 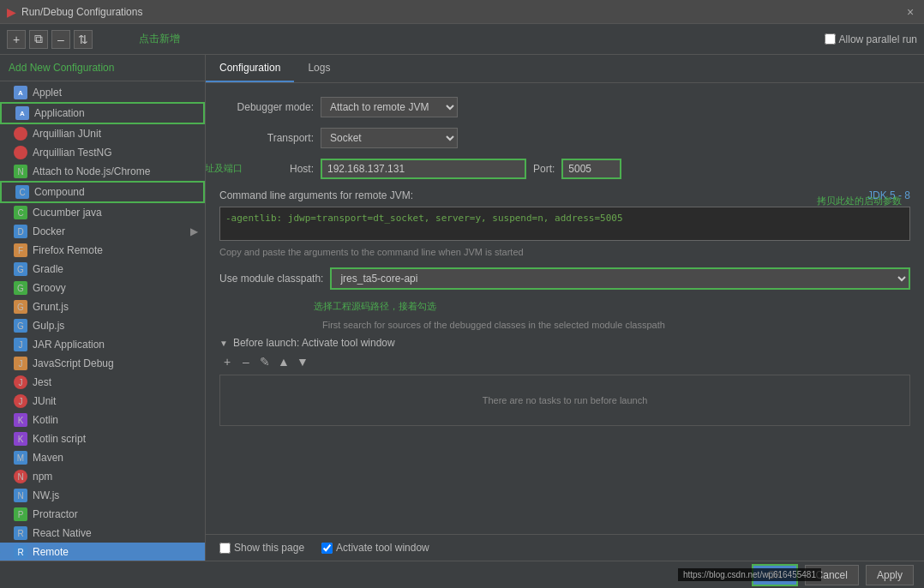 I want to click on groovy-icon: G, so click(x=21, y=288).